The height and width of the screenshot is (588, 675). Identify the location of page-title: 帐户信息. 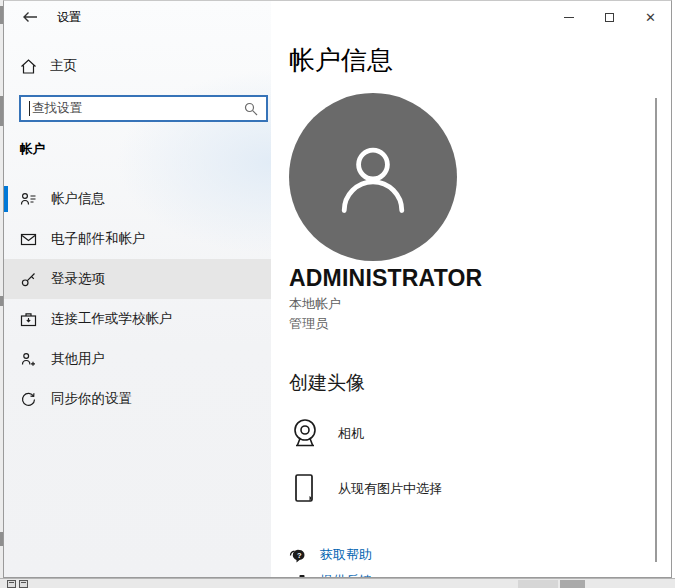
(480, 60).